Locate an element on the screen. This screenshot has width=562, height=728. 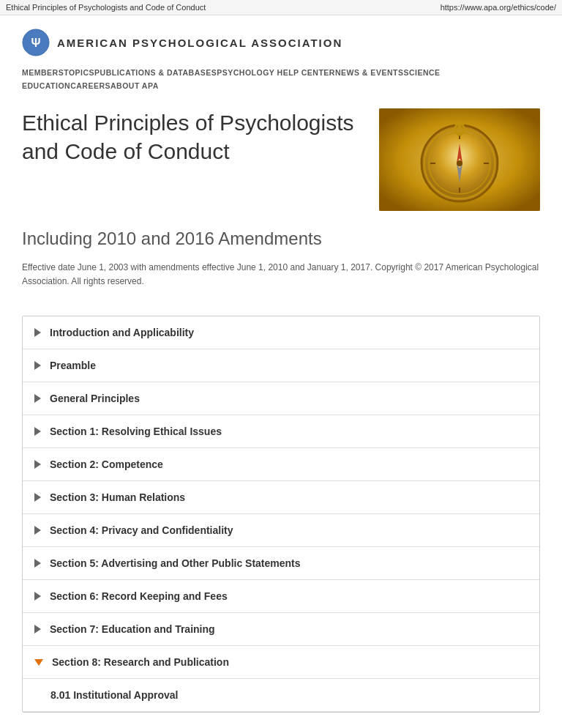
accordion-label-s7: Section 7: Education and Training is located at coordinates (132, 629).